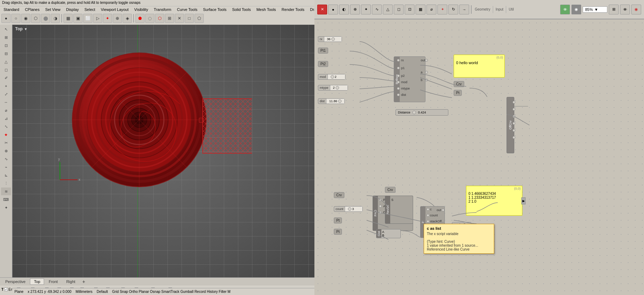 The width and height of the screenshot is (644, 295). What do you see at coordinates (421, 10) in the screenshot?
I see `gh-btn-9: ▦` at bounding box center [421, 10].